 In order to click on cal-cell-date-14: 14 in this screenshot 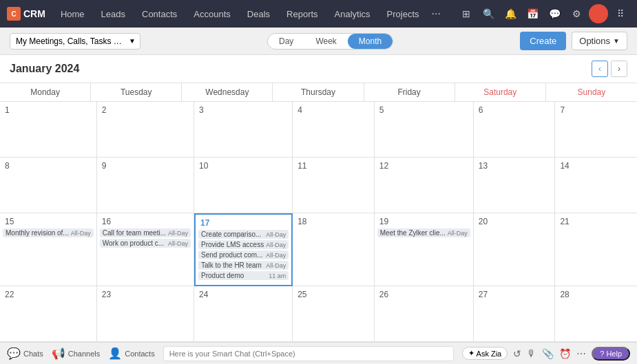, I will do `click(596, 166)`.